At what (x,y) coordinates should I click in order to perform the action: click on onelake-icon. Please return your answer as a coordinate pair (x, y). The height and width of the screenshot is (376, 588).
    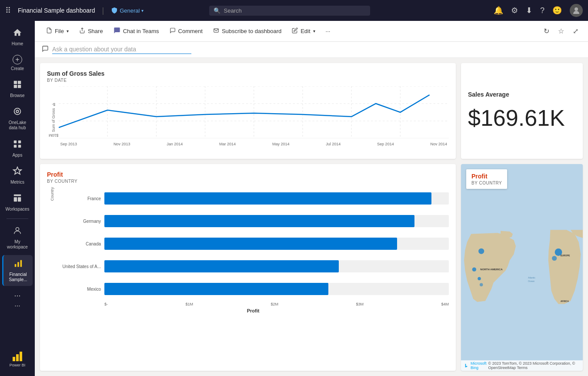
    Looking at the image, I should click on (17, 112).